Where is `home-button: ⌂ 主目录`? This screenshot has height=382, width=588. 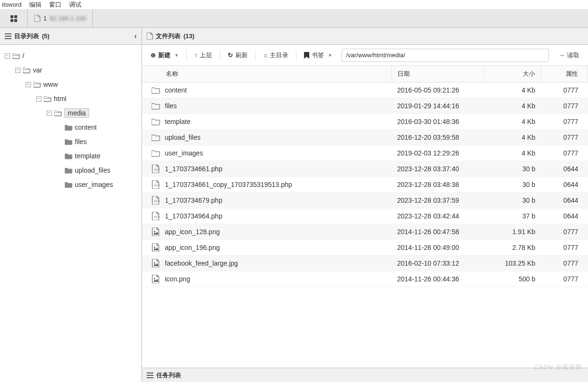
home-button: ⌂ 主目录 is located at coordinates (276, 55).